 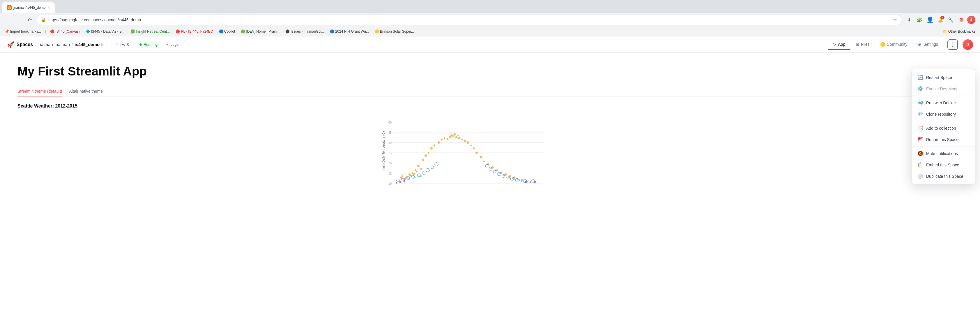 What do you see at coordinates (86, 91) in the screenshot?
I see `tab-altair-theme: Altair native theme` at bounding box center [86, 91].